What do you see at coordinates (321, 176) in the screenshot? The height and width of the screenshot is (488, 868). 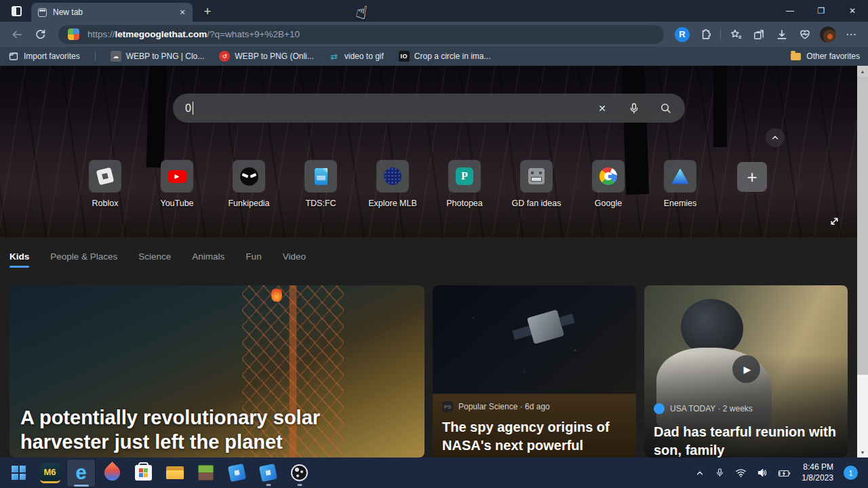 I see `tdsfc-icon` at bounding box center [321, 176].